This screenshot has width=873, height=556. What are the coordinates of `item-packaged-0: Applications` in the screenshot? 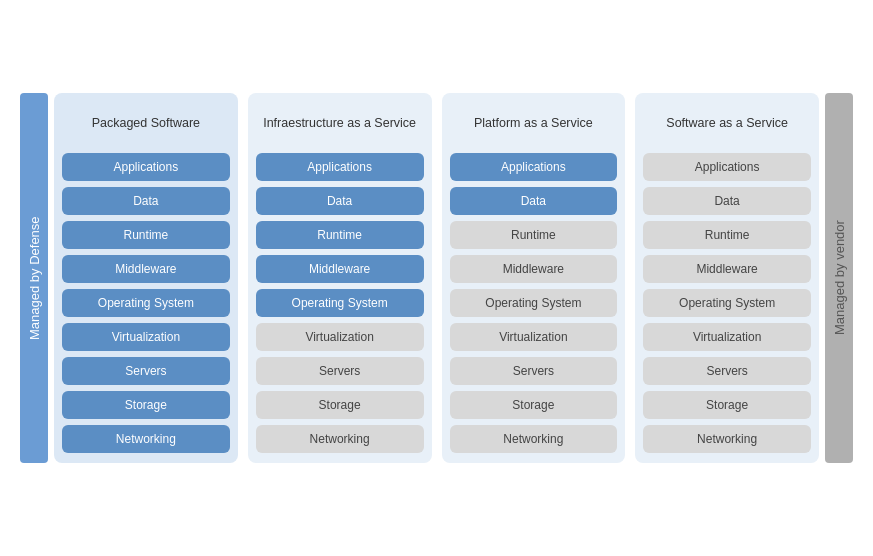 It's located at (146, 167).